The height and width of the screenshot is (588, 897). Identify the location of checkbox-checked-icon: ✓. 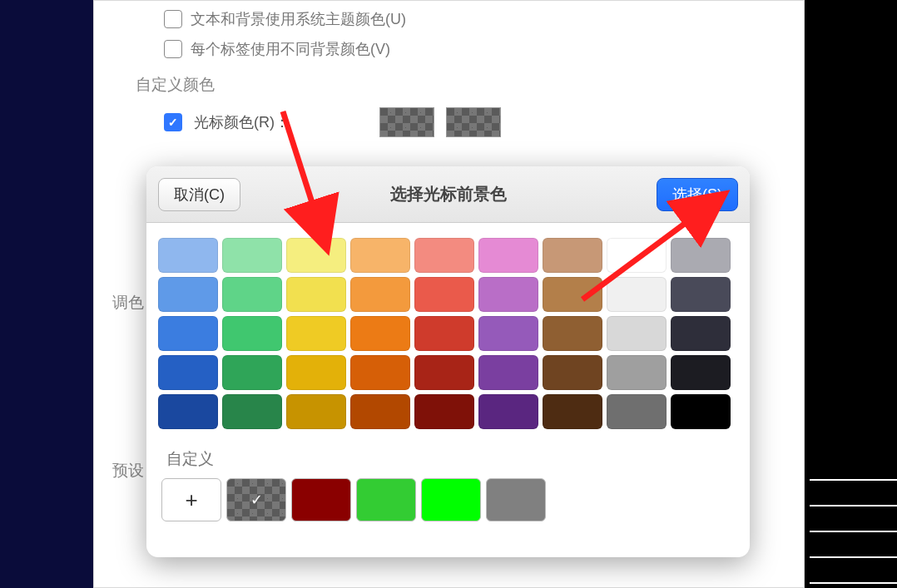
(173, 122).